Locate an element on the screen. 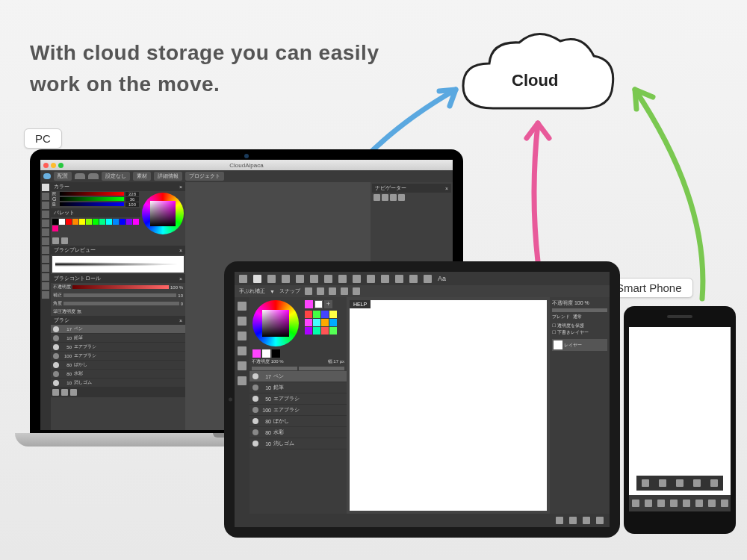  p-pencil-icon is located at coordinates (645, 483).